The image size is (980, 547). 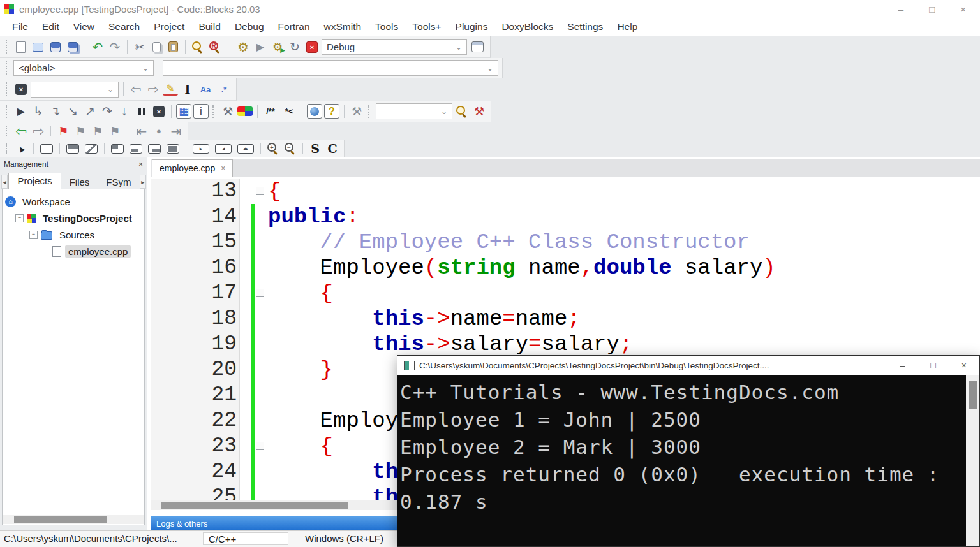 What do you see at coordinates (159, 112) in the screenshot?
I see `stop-debugger-icon: ×` at bounding box center [159, 112].